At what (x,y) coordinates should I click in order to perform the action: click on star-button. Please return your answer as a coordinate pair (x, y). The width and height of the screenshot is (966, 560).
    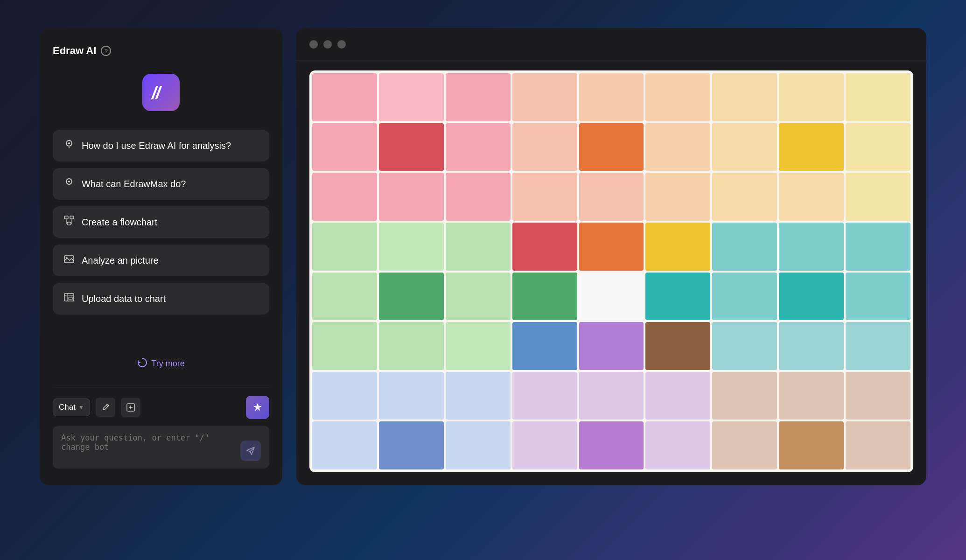
    Looking at the image, I should click on (258, 407).